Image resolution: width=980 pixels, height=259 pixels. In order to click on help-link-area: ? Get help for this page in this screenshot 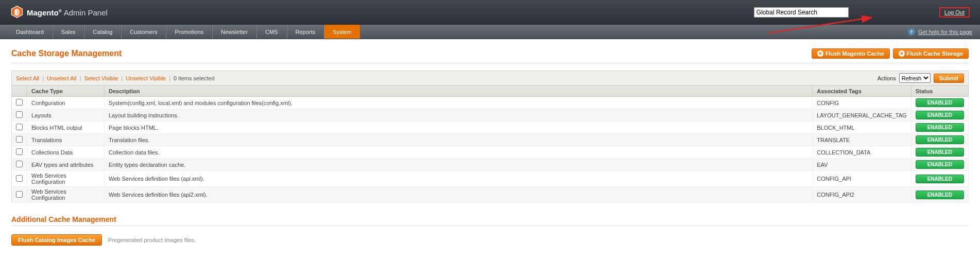, I will do `click(940, 32)`.